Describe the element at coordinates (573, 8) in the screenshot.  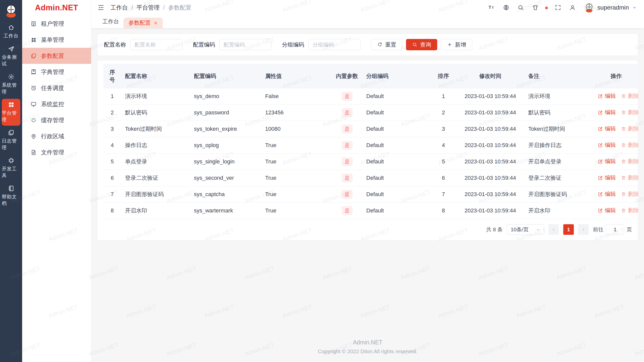
I see `profile-icon` at that location.